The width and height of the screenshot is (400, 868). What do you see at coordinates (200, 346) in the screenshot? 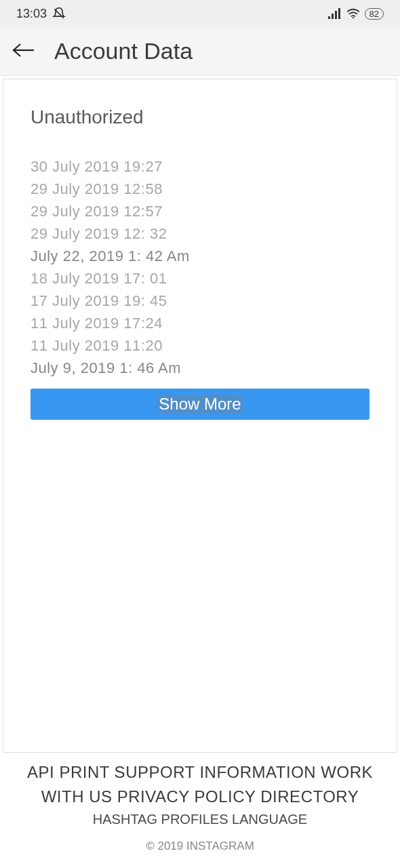
I see `date-entry: 11 July 2019 11:20` at bounding box center [200, 346].